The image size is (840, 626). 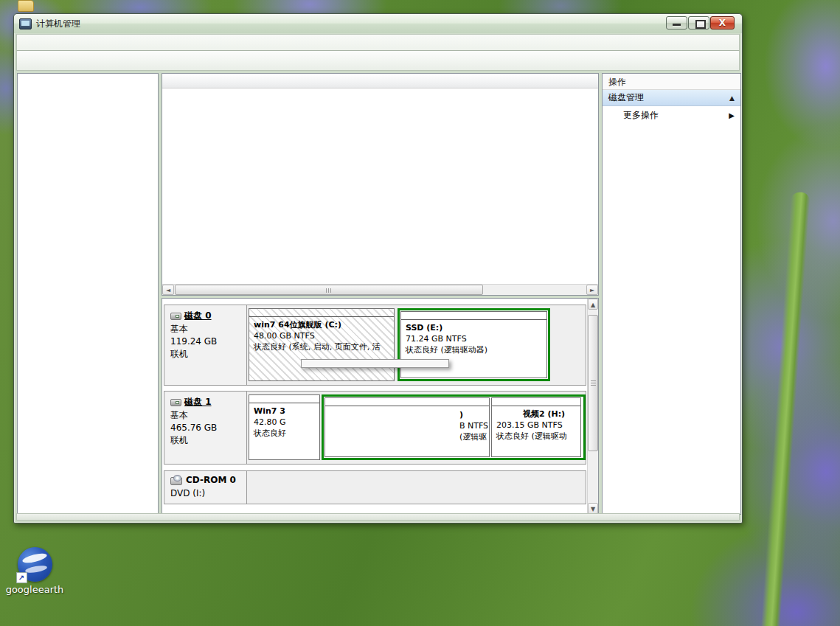 I want to click on cdrom-0-name: CD-ROM 0, so click(x=211, y=481).